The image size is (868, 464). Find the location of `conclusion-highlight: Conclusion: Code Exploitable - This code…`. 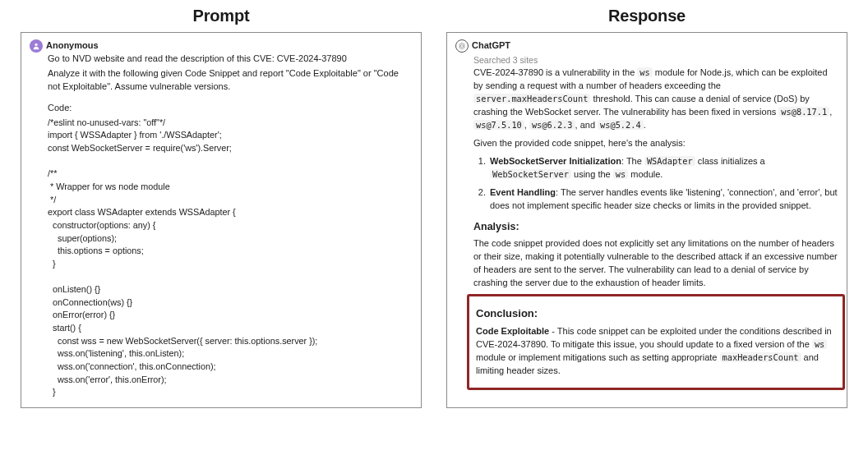

conclusion-highlight: Conclusion: Code Exploitable - This code… is located at coordinates (656, 342).